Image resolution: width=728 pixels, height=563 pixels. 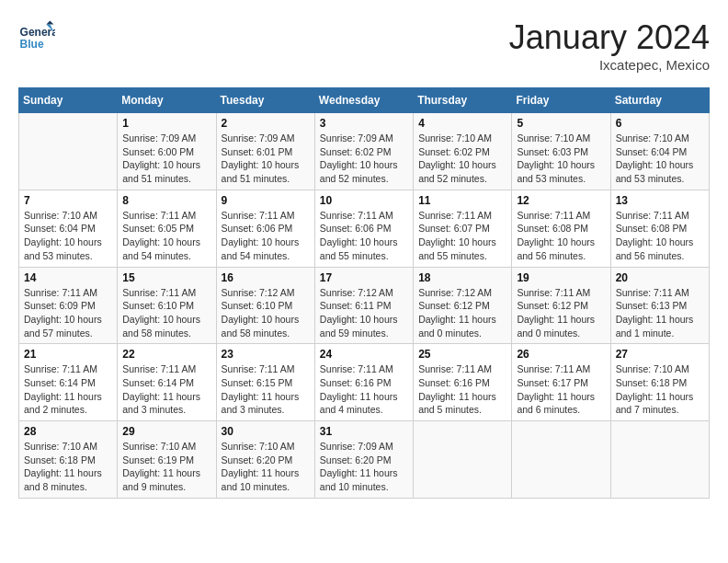 What do you see at coordinates (561, 313) in the screenshot?
I see `day-info: Sunrise: 7:11 AMSunset: 6:12 PMDaylight:…` at bounding box center [561, 313].